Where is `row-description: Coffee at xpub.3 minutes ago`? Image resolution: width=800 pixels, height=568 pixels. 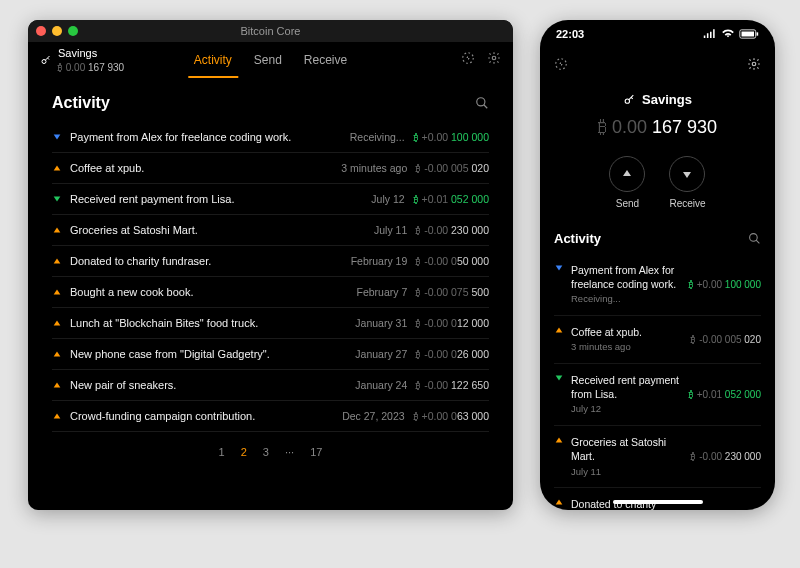
row-description: Coffee at xpub.3 minutes ago is located at coordinates (628, 340).